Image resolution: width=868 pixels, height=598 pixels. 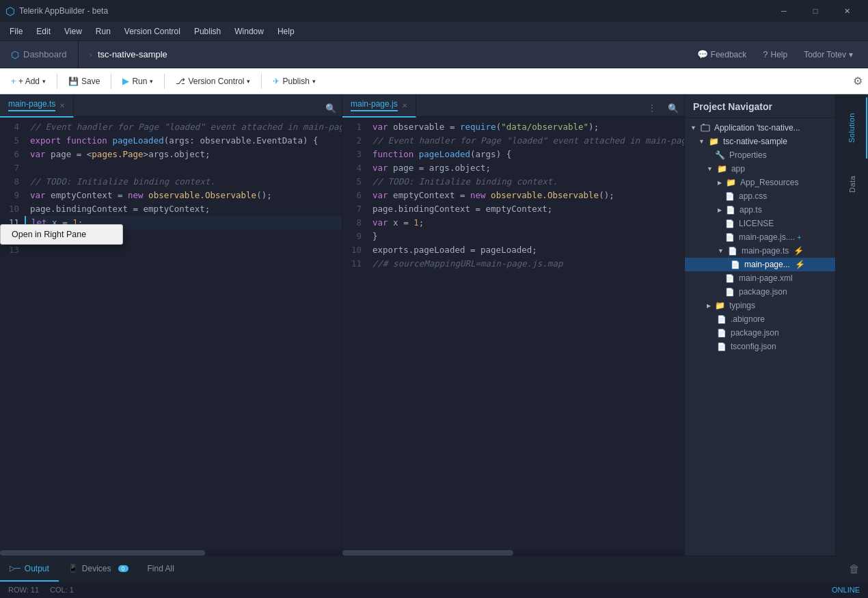 I want to click on minimize-button: ─, so click(x=784, y=11).